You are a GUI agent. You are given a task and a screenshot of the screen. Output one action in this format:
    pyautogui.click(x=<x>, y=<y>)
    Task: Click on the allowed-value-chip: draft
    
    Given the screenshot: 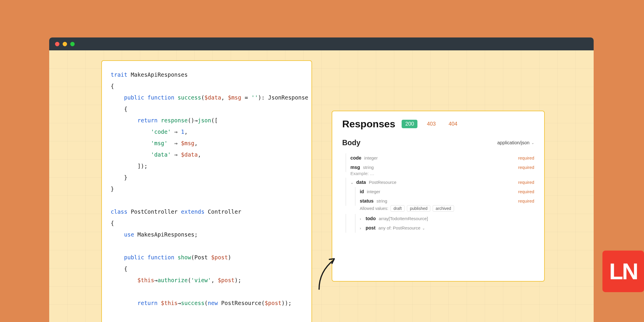 What is the action you would take?
    pyautogui.click(x=398, y=208)
    